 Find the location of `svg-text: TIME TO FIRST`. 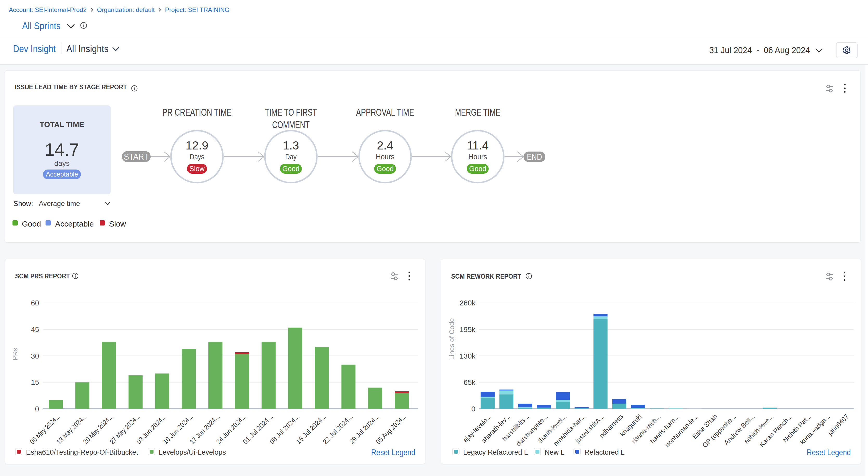

svg-text: TIME TO FIRST is located at coordinates (291, 112).